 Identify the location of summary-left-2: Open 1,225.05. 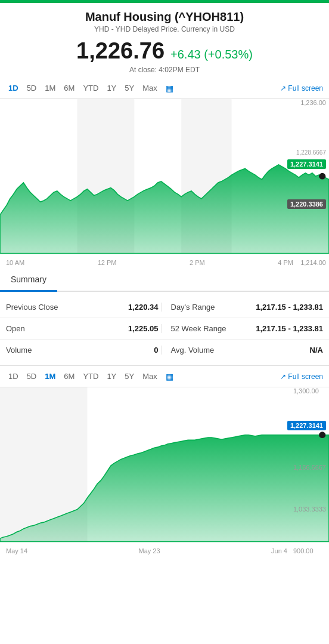
(82, 328).